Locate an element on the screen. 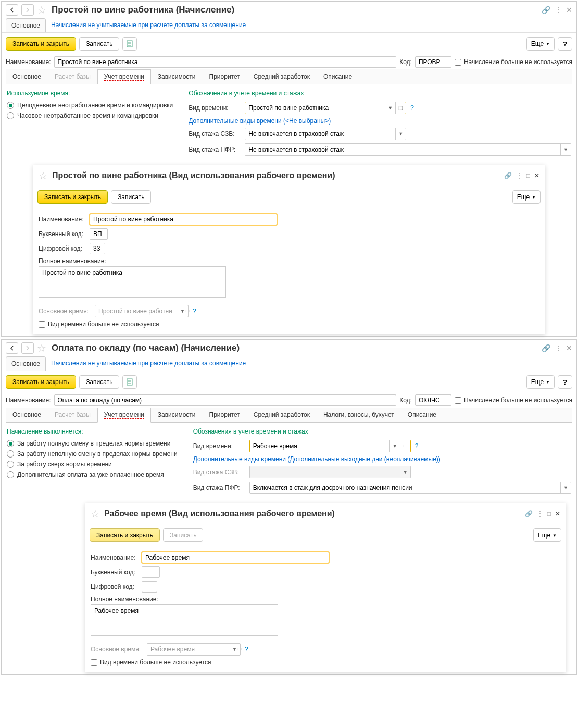 This screenshot has width=578, height=728. radio-hourly: Часовое неотработанное время и командиро… is located at coordinates (90, 116).